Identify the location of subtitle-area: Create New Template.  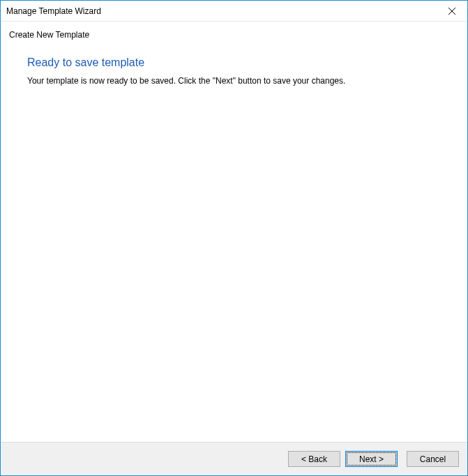
(234, 33).